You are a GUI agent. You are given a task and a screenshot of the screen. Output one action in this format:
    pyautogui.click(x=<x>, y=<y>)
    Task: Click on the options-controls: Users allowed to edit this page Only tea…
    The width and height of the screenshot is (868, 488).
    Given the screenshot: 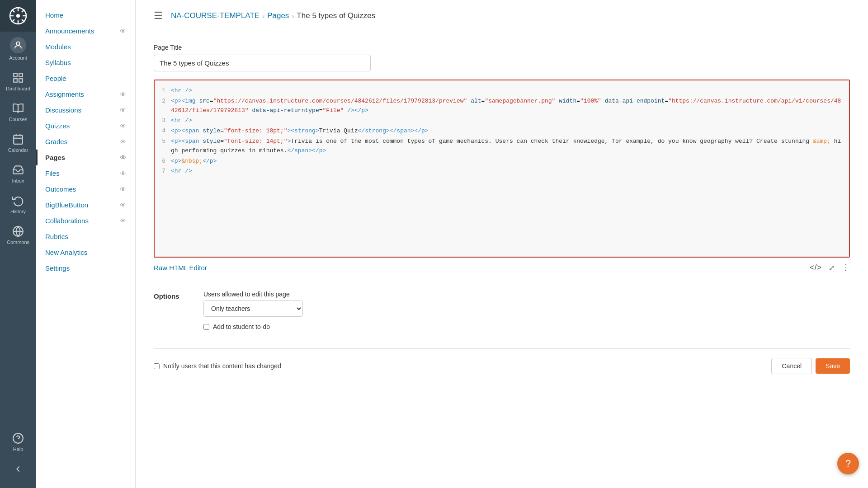 What is the action you would take?
    pyautogui.click(x=253, y=310)
    